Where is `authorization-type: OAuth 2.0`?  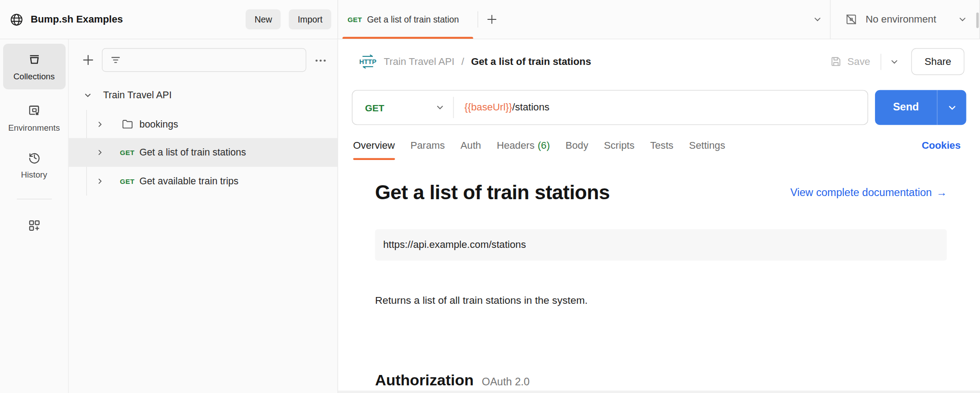 authorization-type: OAuth 2.0 is located at coordinates (506, 383).